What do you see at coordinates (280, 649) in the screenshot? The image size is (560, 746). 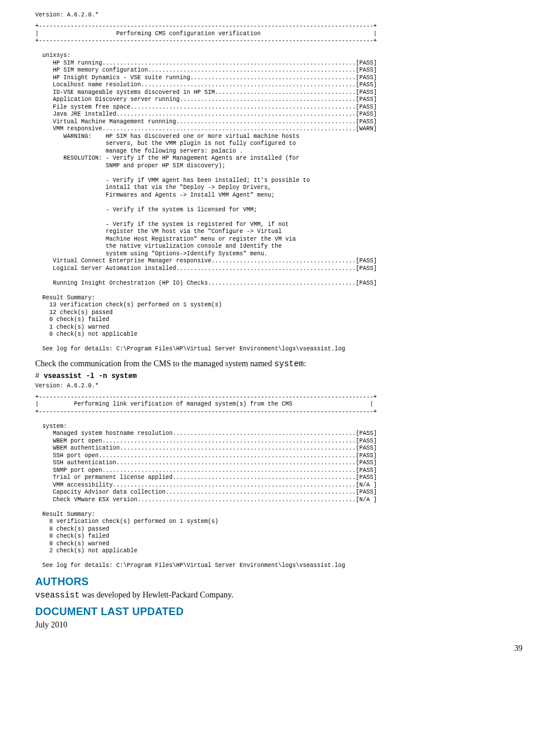 I see `page-number: 39` at bounding box center [280, 649].